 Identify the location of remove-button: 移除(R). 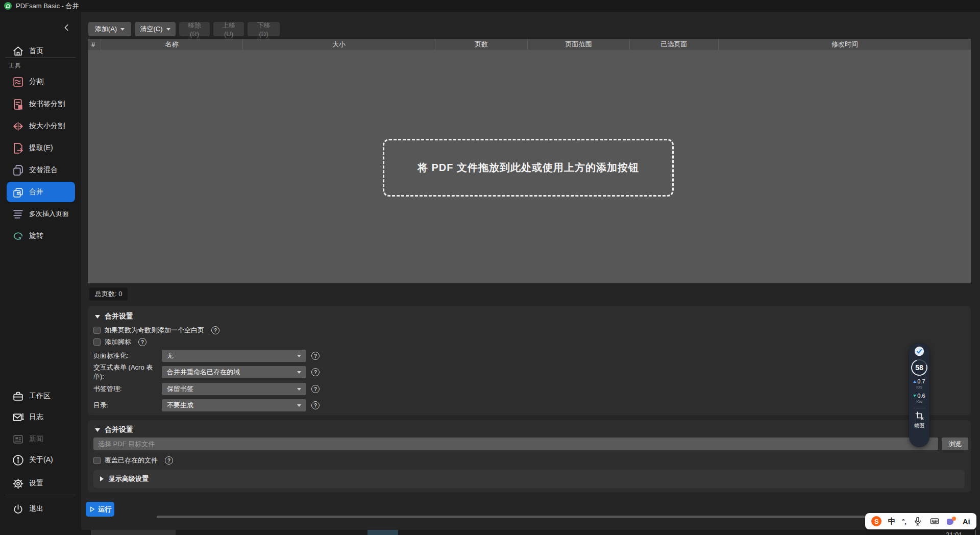
(194, 29).